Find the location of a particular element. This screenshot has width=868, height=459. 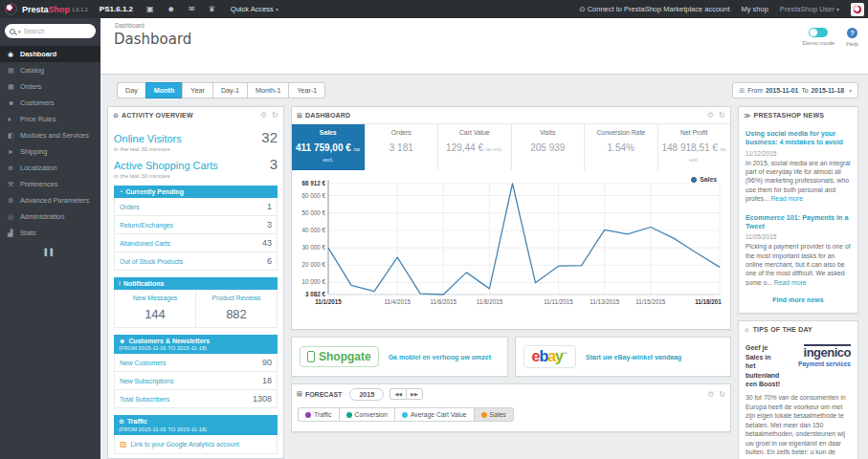

mail-icon: ✉ is located at coordinates (191, 10).